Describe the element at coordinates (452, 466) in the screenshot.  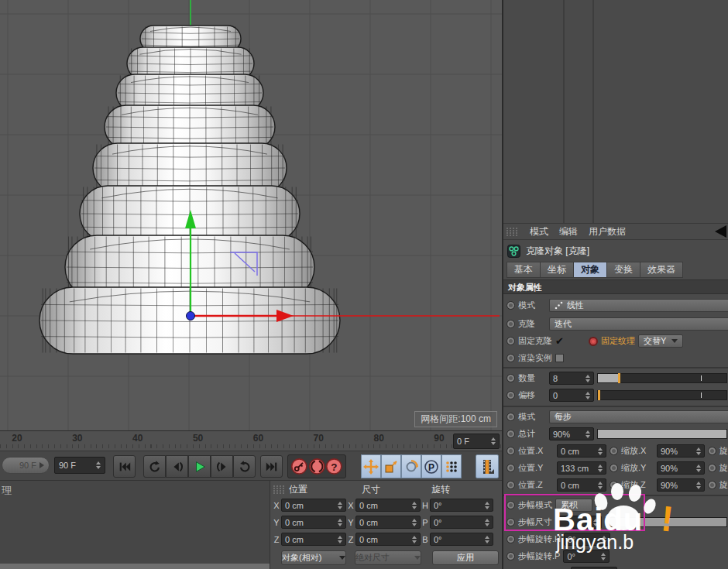
I see `key-pla-toggle` at that location.